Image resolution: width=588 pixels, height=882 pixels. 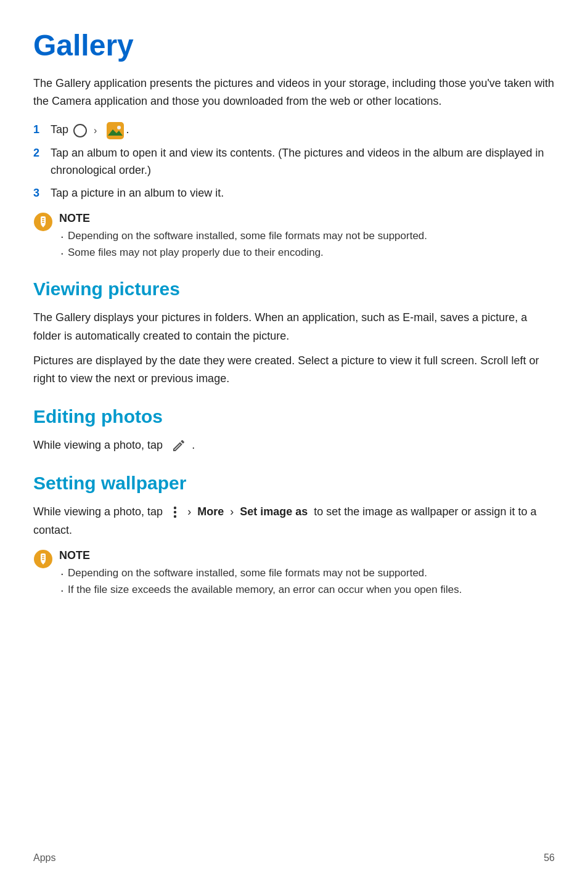 What do you see at coordinates (137, 194) in the screenshot?
I see `step-3-content: Tap a picture in an album to view it.` at bounding box center [137, 194].